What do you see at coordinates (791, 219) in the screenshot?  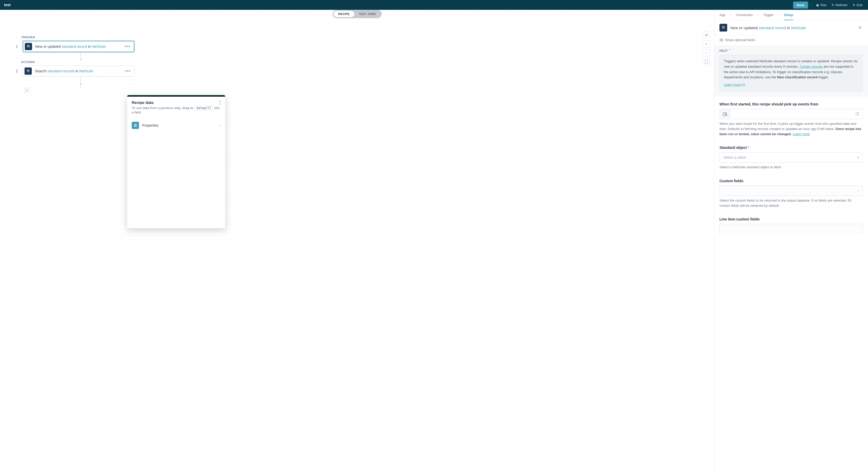 I see `line-item-custom-fields-label: Line item custom fields` at bounding box center [791, 219].